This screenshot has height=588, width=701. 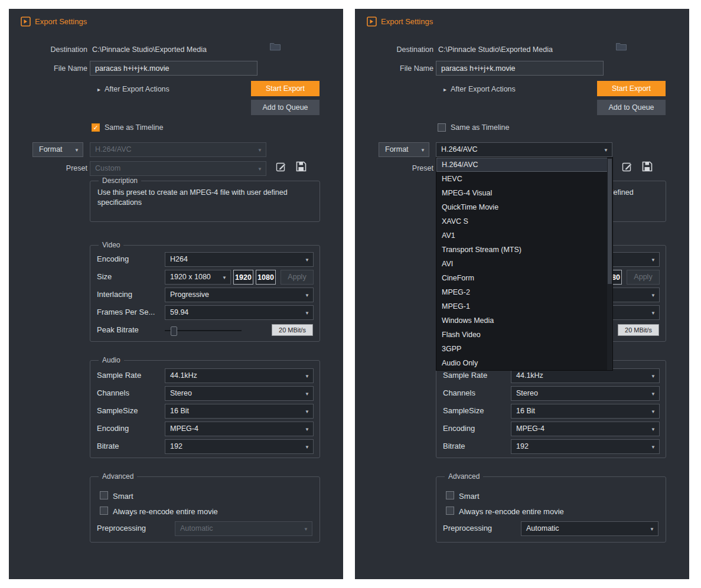 I want to click on dropdown-scrollbar-thumb, so click(x=609, y=221).